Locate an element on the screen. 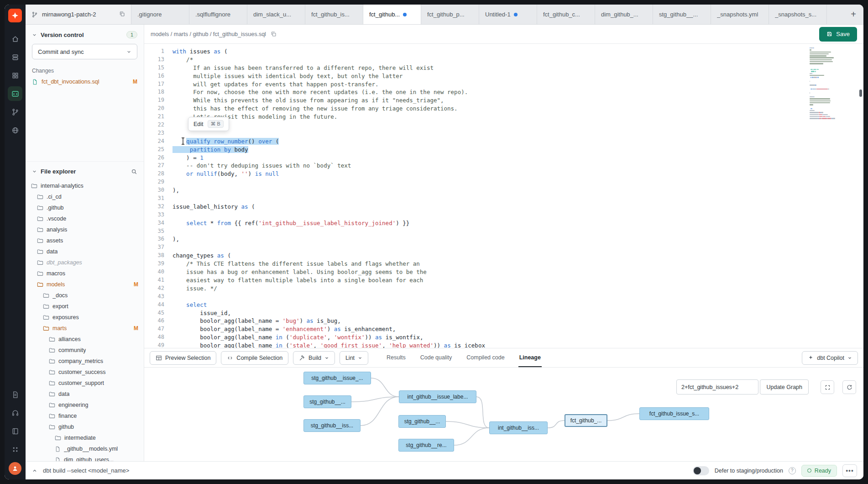  status-badge: Ready is located at coordinates (819, 471).